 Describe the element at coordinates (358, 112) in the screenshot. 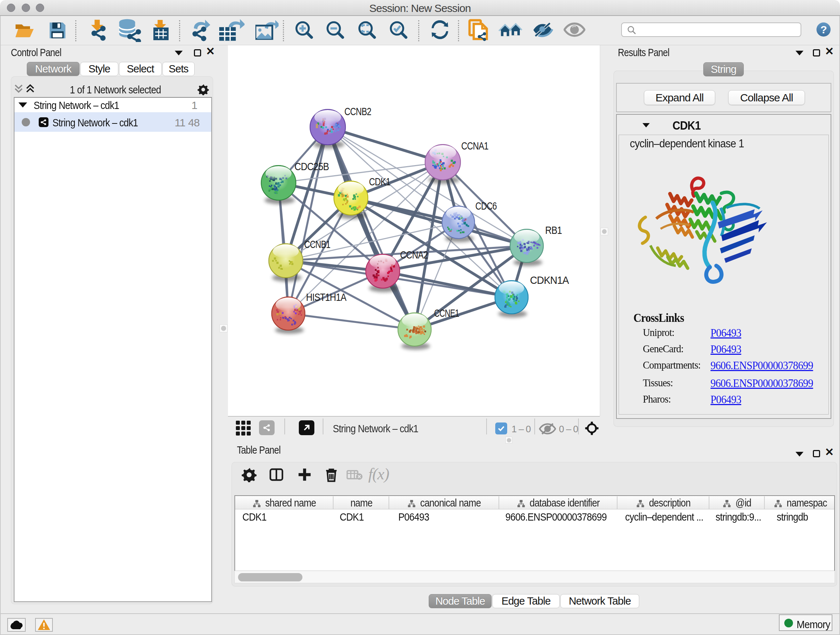

I see `svg-text: CCNB2` at that location.